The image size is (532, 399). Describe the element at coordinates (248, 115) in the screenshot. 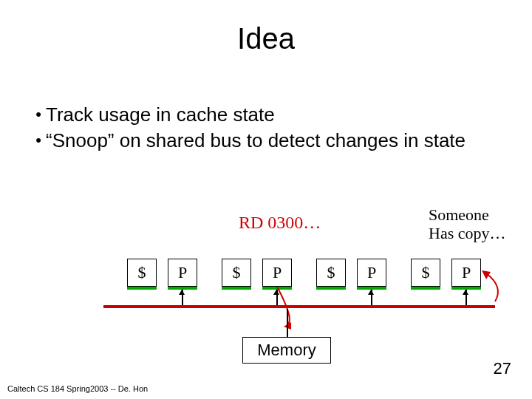

I see `bullet-item: • Track usage in cache state` at that location.